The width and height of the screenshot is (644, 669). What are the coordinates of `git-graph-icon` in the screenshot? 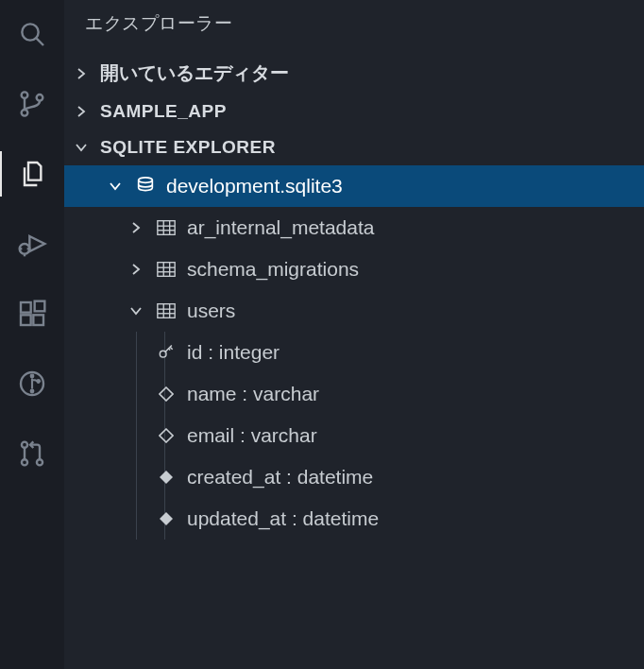 It's located at (32, 384).